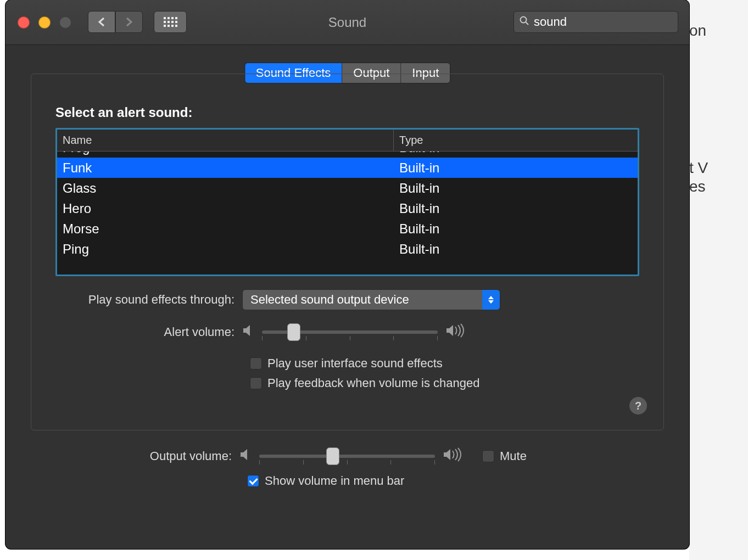 The image size is (748, 560). I want to click on output-volume-row: Output volume: Mute, so click(347, 456).